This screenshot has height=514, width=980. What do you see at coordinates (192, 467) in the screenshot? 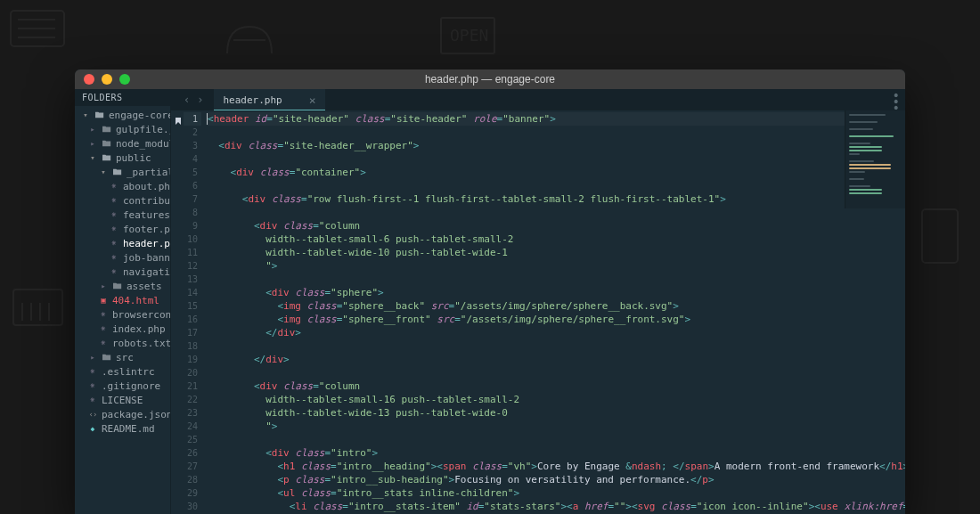
I see `line-number: 27` at bounding box center [192, 467].